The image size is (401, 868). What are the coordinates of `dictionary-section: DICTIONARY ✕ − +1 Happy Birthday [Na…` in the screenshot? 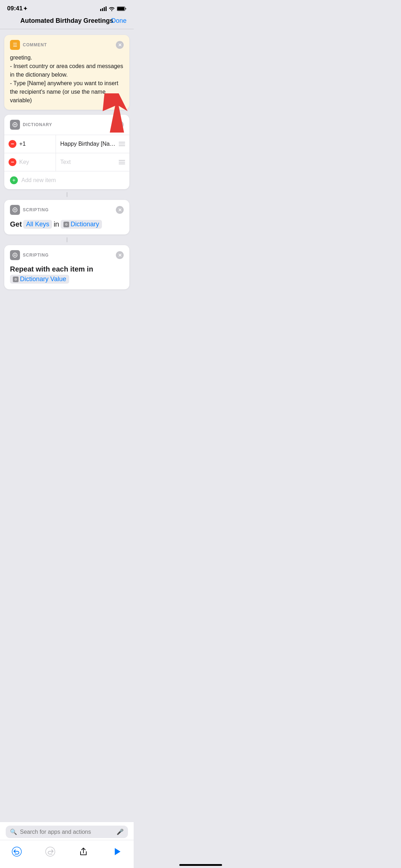 It's located at (67, 152).